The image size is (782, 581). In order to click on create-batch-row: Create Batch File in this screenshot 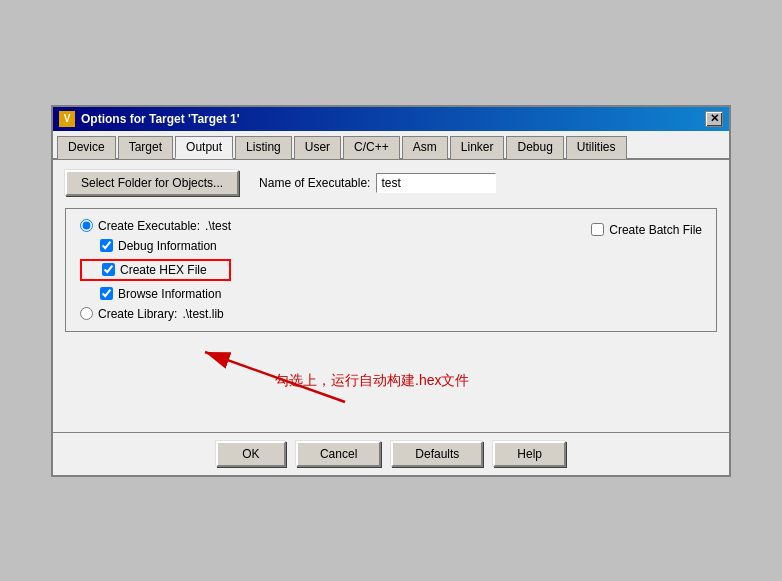, I will do `click(646, 230)`.